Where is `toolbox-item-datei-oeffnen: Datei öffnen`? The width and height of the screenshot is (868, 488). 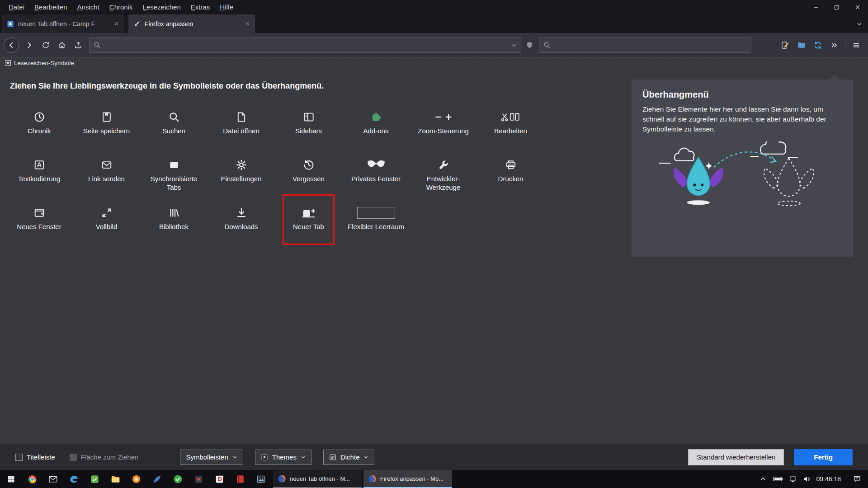
toolbox-item-datei-oeffnen: Datei öffnen is located at coordinates (241, 131).